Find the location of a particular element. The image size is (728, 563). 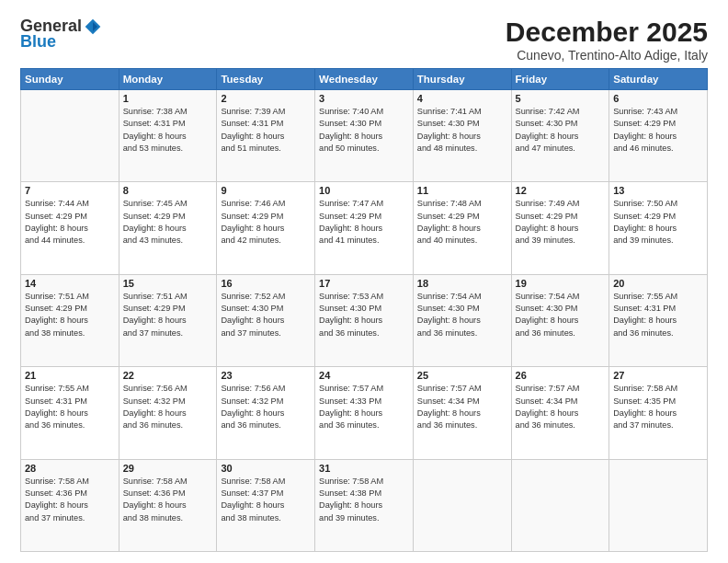

day-cell: 7Sunrise: 7:44 AM Sunset: 4:29 PM Daylig… is located at coordinates (70, 228).